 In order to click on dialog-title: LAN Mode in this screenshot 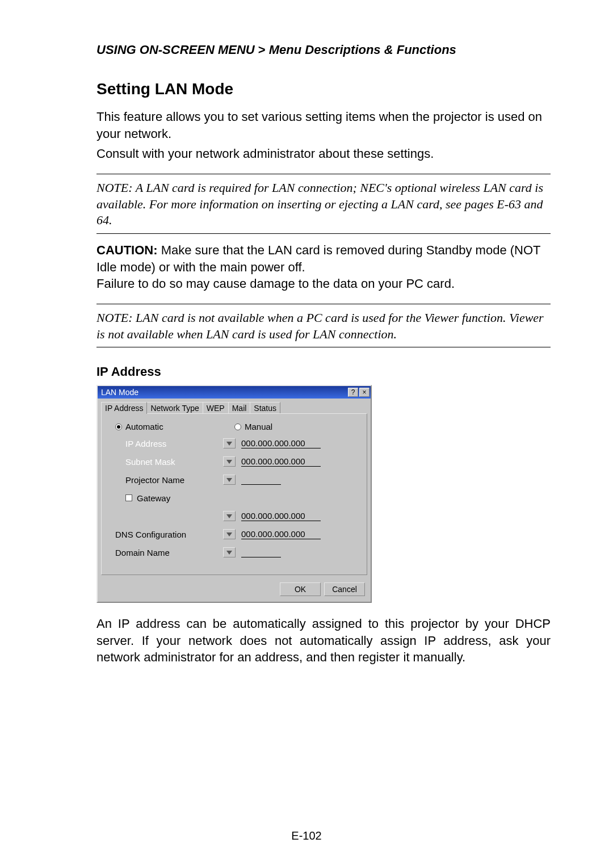, I will do `click(224, 392)`.